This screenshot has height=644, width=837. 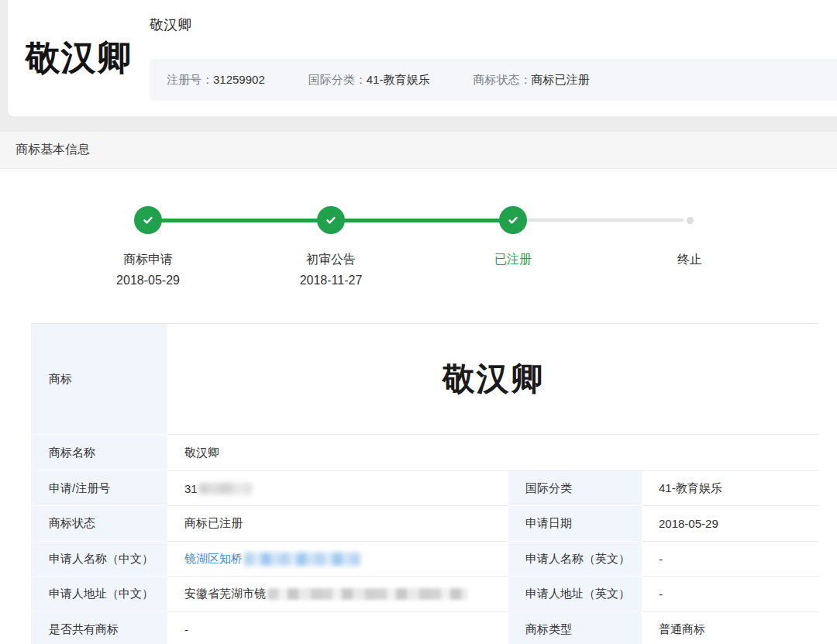 What do you see at coordinates (690, 260) in the screenshot?
I see `timeline-step-label: 终止` at bounding box center [690, 260].